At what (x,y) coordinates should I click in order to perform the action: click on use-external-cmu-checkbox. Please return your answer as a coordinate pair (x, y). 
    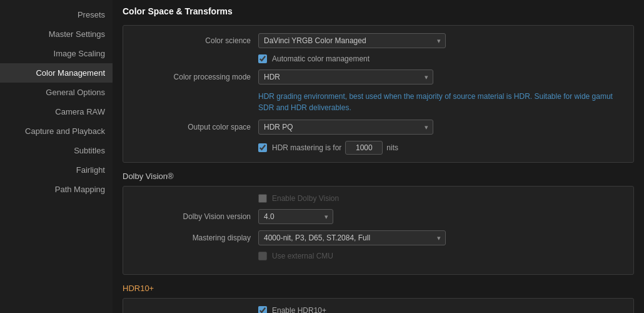
    Looking at the image, I should click on (263, 256).